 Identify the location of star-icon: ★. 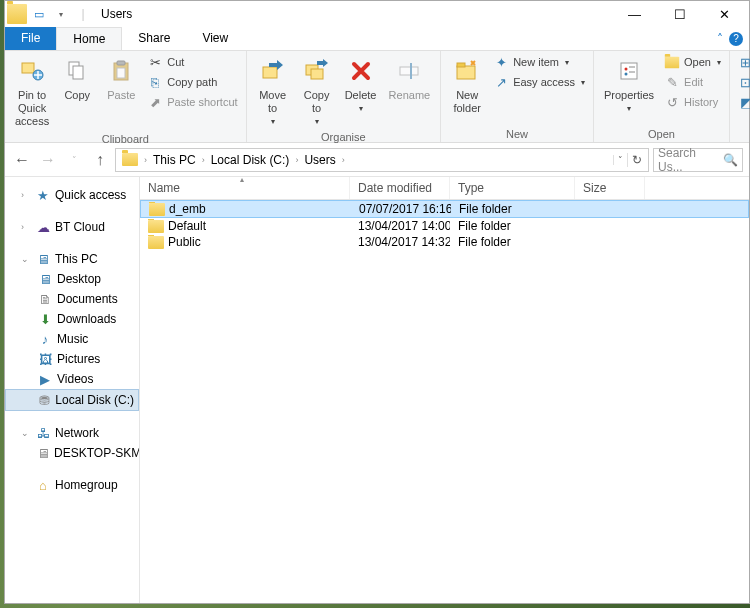
(43, 195).